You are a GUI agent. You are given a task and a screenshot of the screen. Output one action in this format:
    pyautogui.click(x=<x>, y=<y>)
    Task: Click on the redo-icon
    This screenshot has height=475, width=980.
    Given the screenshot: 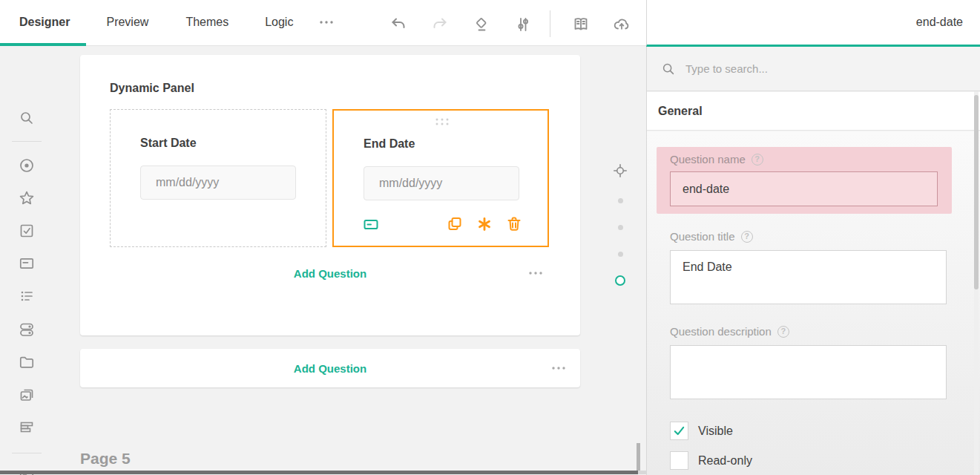 What is the action you would take?
    pyautogui.click(x=440, y=24)
    